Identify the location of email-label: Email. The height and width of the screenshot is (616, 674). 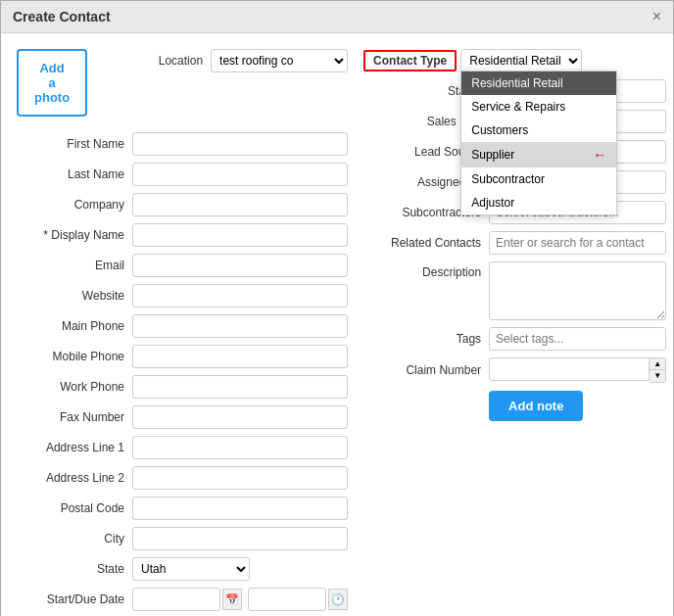
(71, 265).